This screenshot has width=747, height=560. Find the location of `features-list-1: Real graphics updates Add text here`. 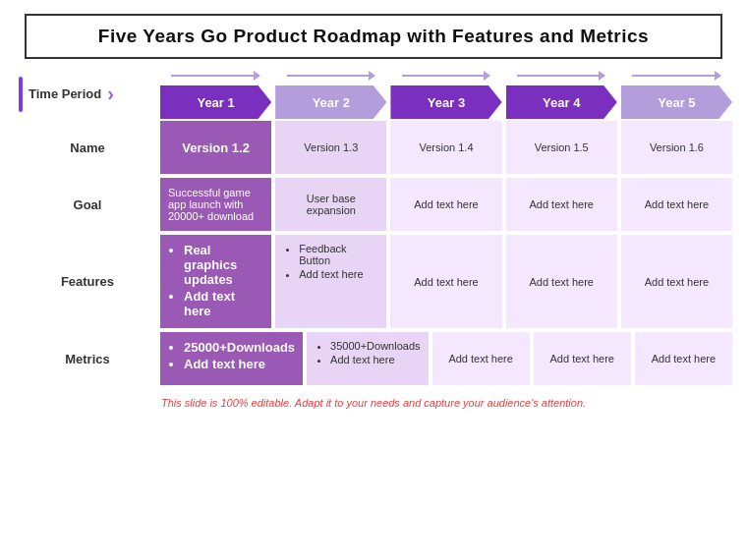

features-list-1: Real graphics updates Add text here is located at coordinates (216, 281).